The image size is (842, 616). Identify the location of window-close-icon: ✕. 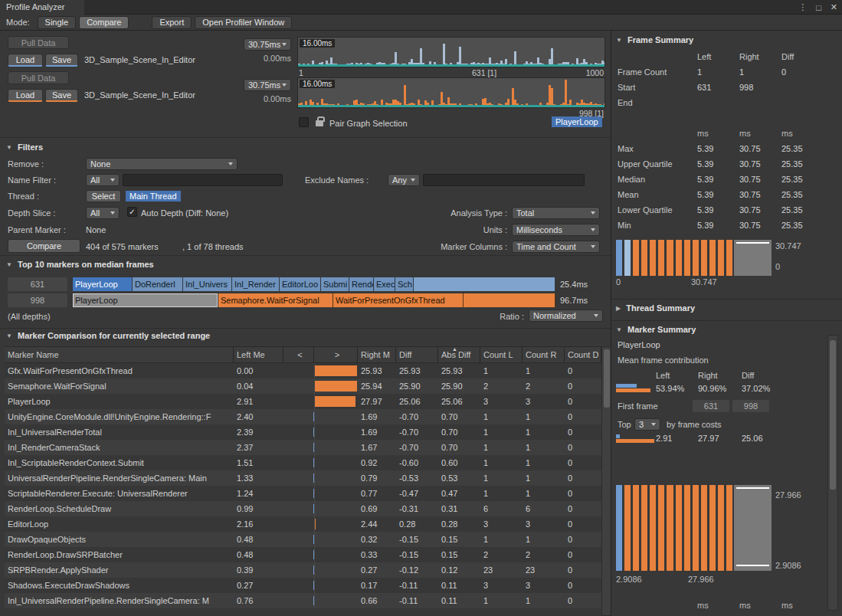
(834, 8).